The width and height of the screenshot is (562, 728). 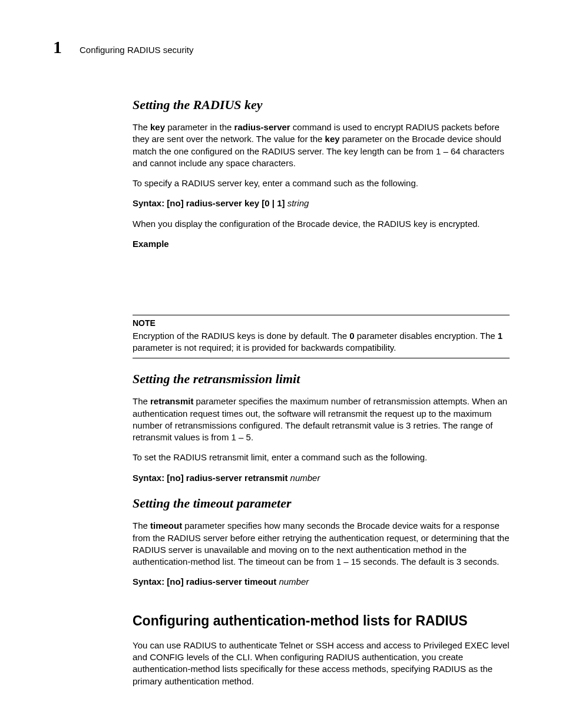 I want to click on example-label: Example, so click(x=321, y=244).